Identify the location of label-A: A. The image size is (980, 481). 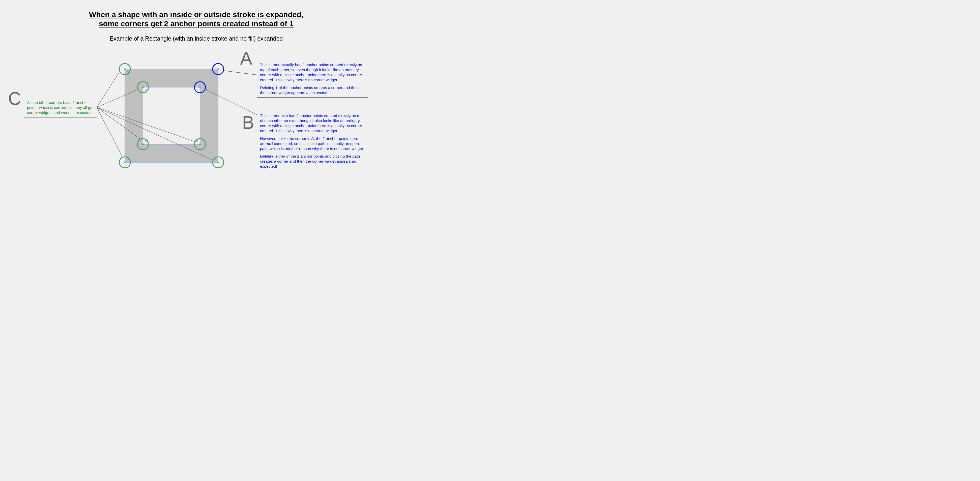
(246, 58).